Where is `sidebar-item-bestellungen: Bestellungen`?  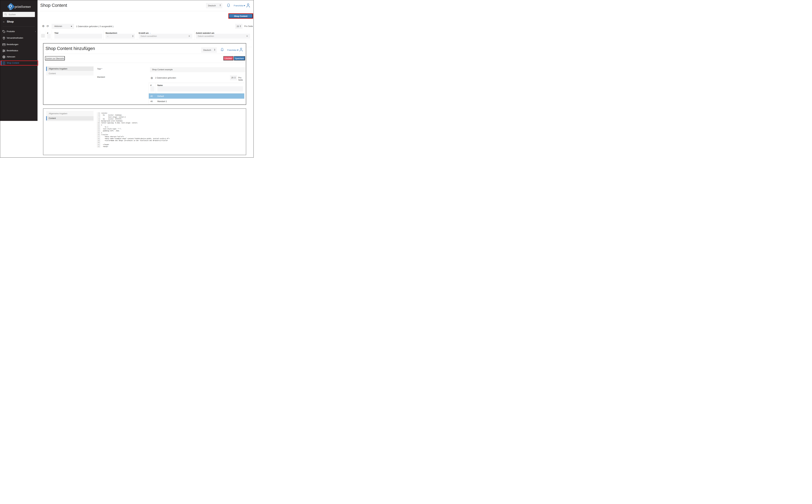 sidebar-item-bestellungen: Bestellungen is located at coordinates (19, 45).